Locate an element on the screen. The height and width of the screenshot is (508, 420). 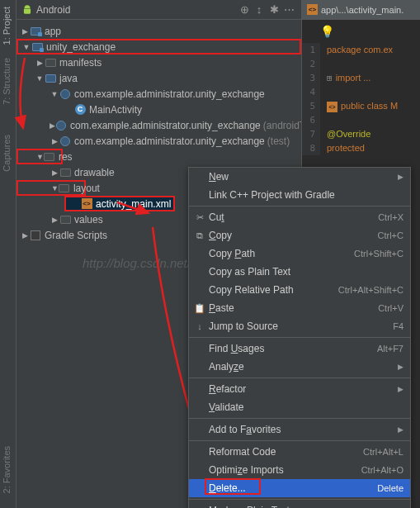
scissors-icon: ✂ is located at coordinates (200, 218).